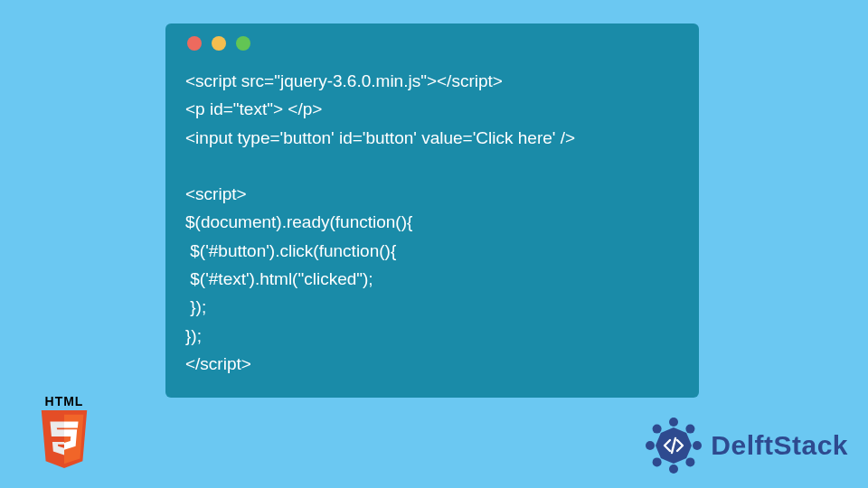 The height and width of the screenshot is (488, 868). What do you see at coordinates (432, 363) in the screenshot?
I see `code-line: </script>` at bounding box center [432, 363].